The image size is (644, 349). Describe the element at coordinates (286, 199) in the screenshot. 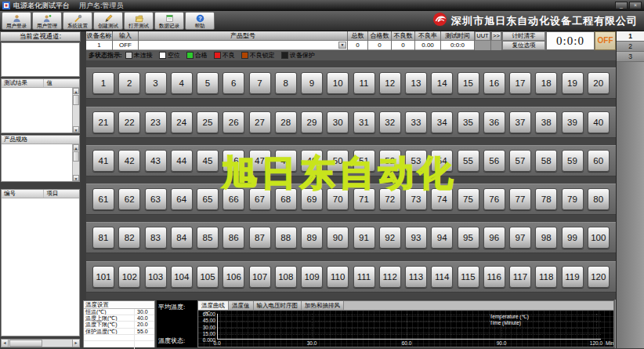

I see `channel-button-68: 68` at that location.